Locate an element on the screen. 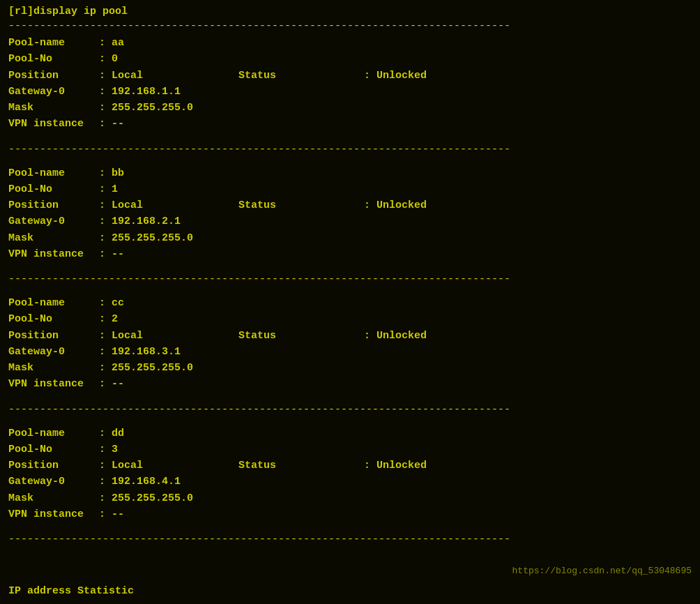 The image size is (700, 604). vpn-label-2: VPN instance is located at coordinates (54, 384).